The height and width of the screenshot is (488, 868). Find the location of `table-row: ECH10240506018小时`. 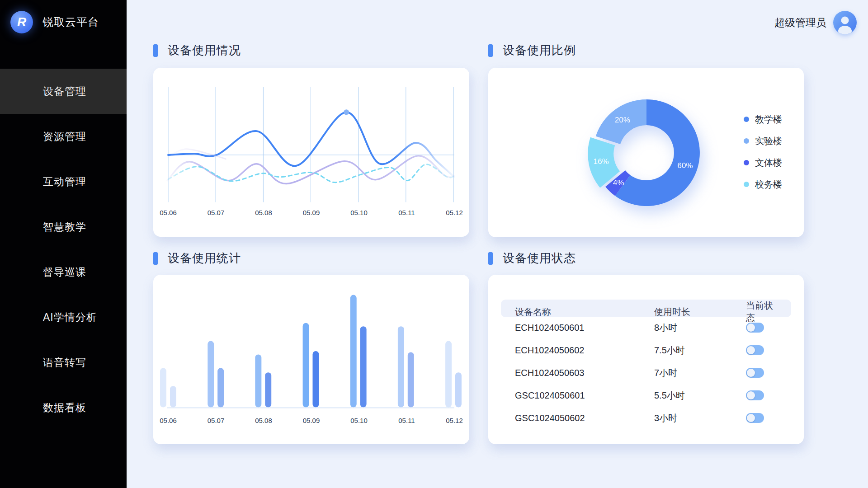

table-row: ECH10240506018小时 is located at coordinates (646, 328).